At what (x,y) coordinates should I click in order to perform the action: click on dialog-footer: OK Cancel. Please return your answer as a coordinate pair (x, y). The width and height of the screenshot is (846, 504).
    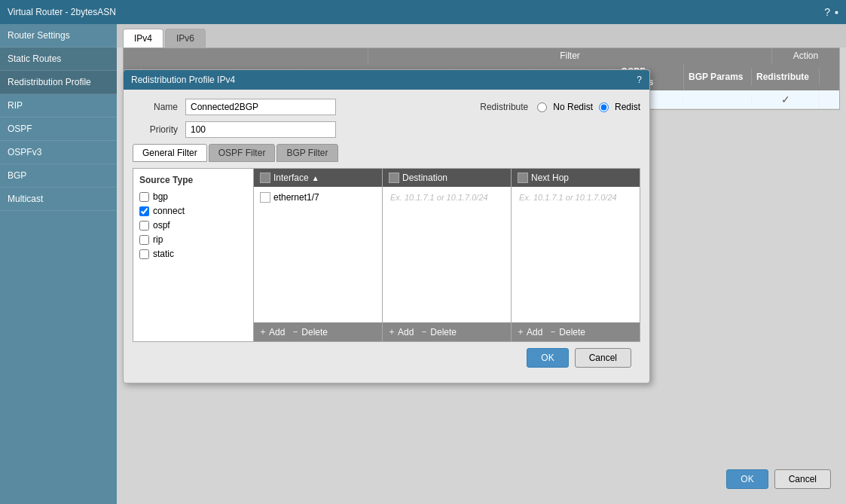
    Looking at the image, I should click on (386, 358).